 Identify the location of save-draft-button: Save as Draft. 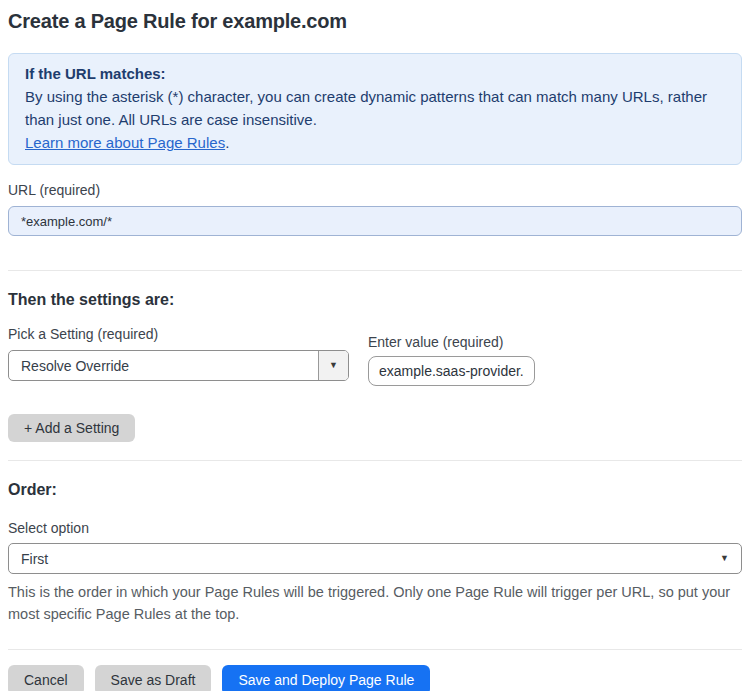
(154, 678).